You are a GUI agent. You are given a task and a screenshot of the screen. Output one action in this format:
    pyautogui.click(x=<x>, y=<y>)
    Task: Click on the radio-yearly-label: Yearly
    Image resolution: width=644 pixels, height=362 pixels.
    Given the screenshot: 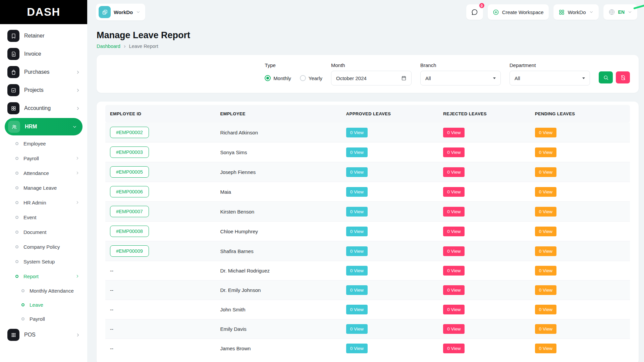 What is the action you would take?
    pyautogui.click(x=315, y=78)
    